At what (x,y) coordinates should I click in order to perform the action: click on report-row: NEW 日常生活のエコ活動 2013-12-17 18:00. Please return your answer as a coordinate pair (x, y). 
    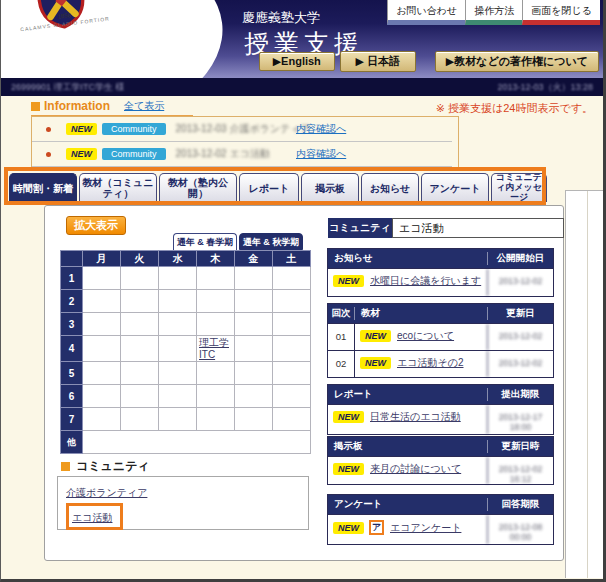
    Looking at the image, I should click on (440, 419).